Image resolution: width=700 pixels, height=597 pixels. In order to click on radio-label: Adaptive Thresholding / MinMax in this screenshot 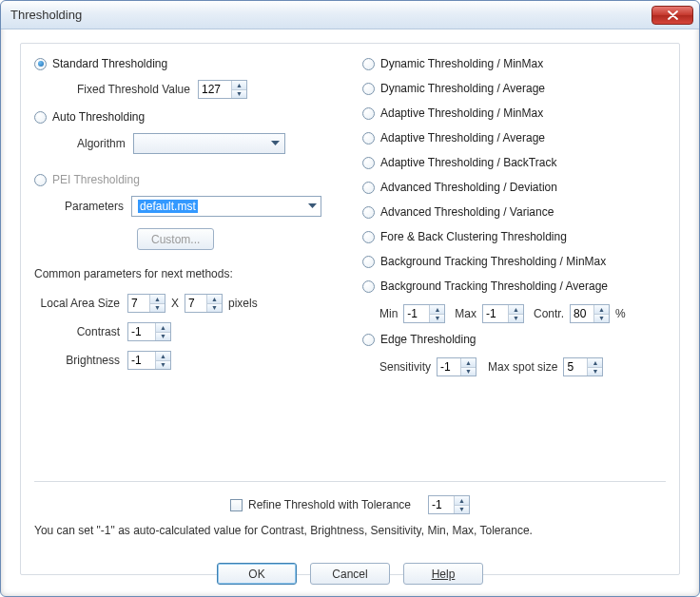, I will do `click(462, 113)`.